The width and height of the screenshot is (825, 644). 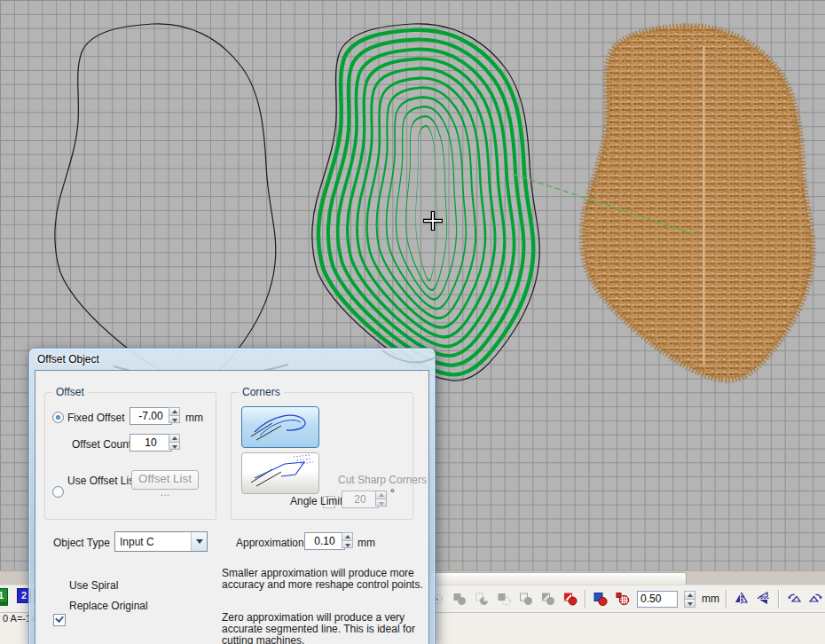 I want to click on fixed-offset-input, so click(x=151, y=416).